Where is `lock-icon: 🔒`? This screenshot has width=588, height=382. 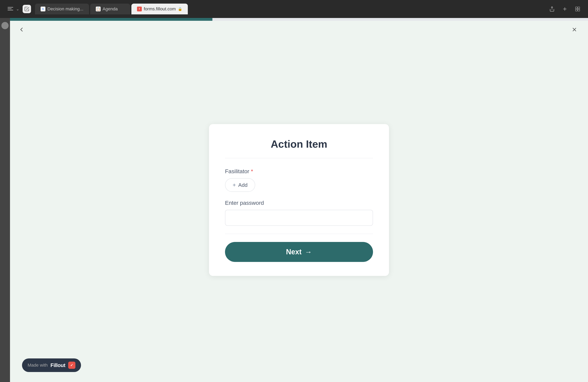 lock-icon: 🔒 is located at coordinates (180, 9).